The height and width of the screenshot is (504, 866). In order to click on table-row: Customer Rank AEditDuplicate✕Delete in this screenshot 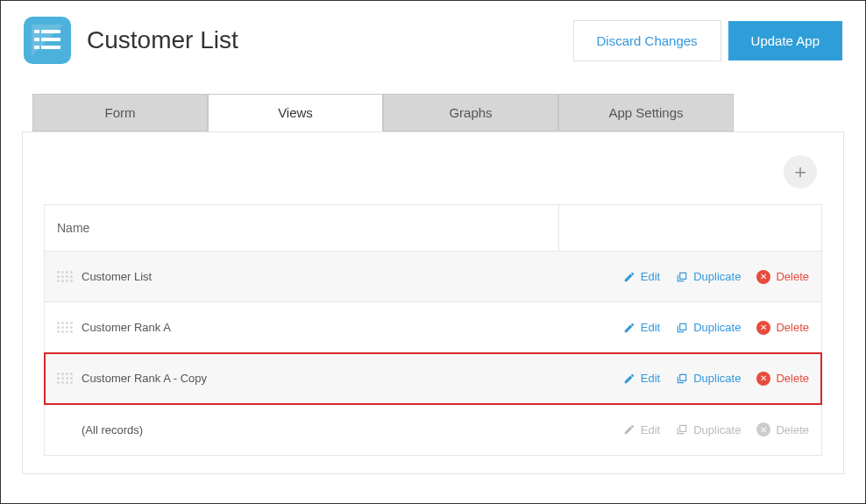, I will do `click(433, 328)`.